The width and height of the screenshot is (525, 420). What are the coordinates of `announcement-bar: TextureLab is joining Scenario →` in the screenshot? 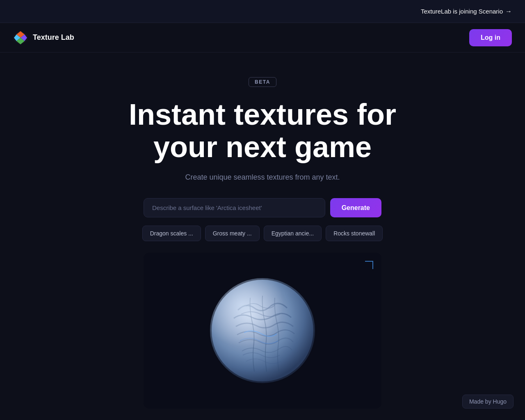 It's located at (262, 11).